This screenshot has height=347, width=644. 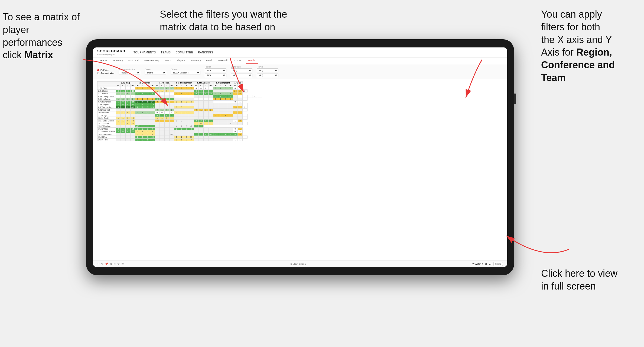 I want to click on toolbar-center: 🖥 View: Original, so click(x=298, y=264).